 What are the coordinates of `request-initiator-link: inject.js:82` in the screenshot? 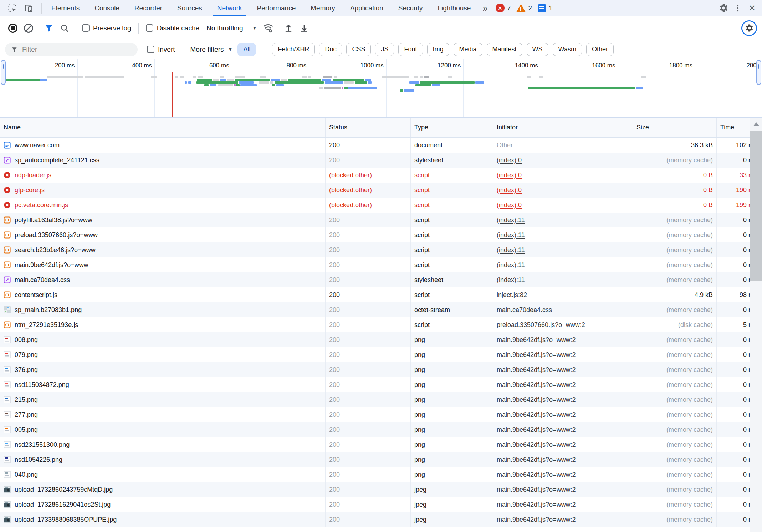 It's located at (512, 295).